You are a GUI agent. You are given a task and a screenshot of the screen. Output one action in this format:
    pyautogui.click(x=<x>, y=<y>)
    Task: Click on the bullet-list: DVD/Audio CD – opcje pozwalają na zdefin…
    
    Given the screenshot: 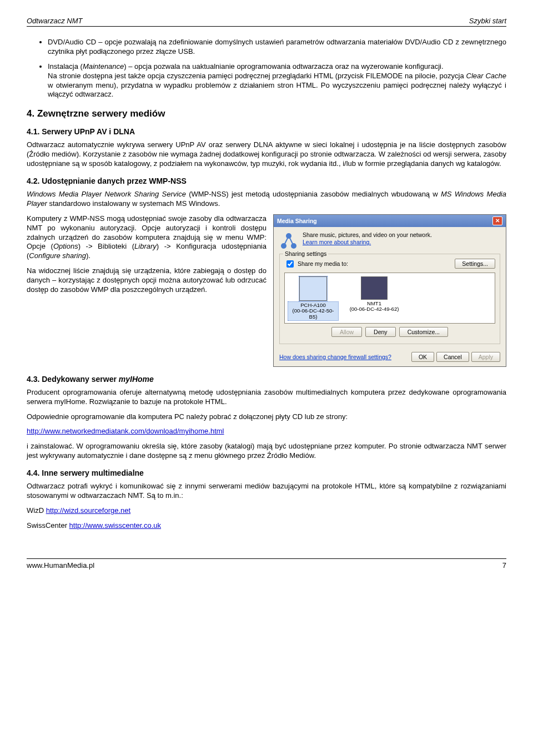 What is the action you would take?
    pyautogui.click(x=266, y=69)
    